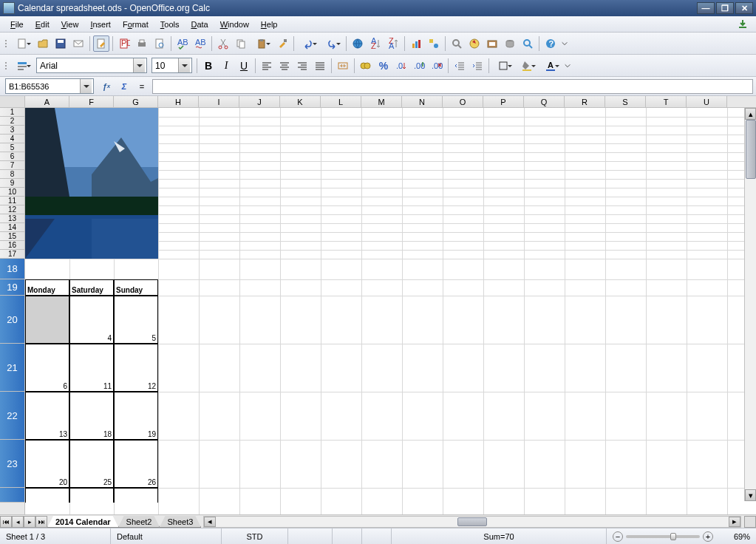 The height and width of the screenshot is (544, 756). I want to click on paste-button, so click(262, 44).